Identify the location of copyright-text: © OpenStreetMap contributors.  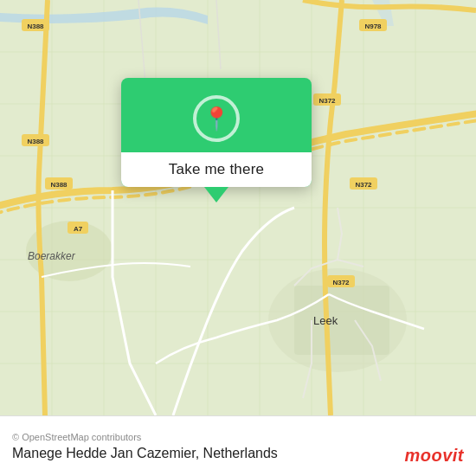
(238, 437).